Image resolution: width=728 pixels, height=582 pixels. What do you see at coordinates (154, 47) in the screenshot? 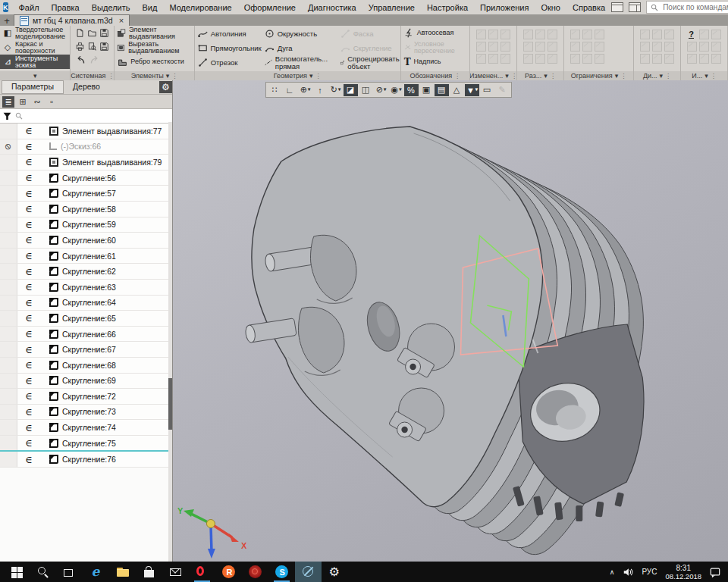
I see `cut-extrude-button: Вырезать выдавливанием` at bounding box center [154, 47].